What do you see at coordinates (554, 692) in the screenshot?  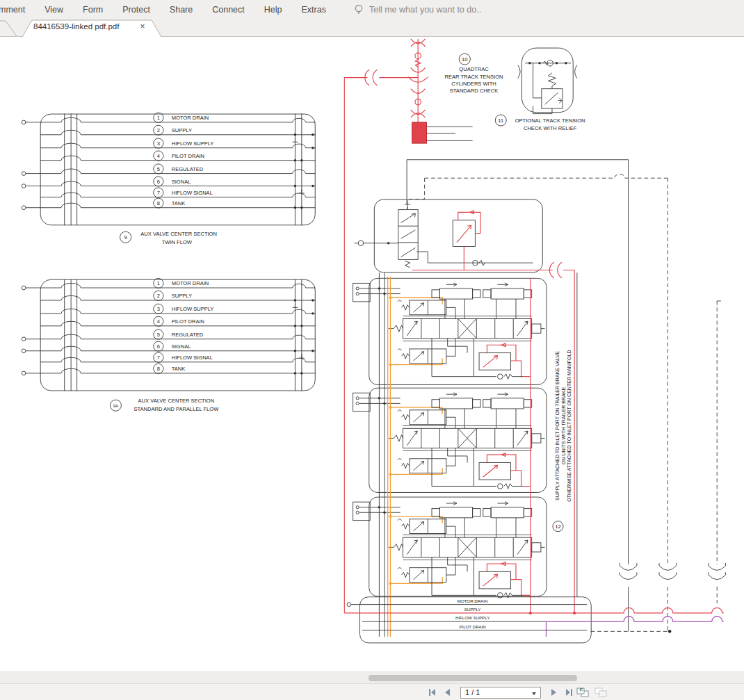 I see `next-page-button` at bounding box center [554, 692].